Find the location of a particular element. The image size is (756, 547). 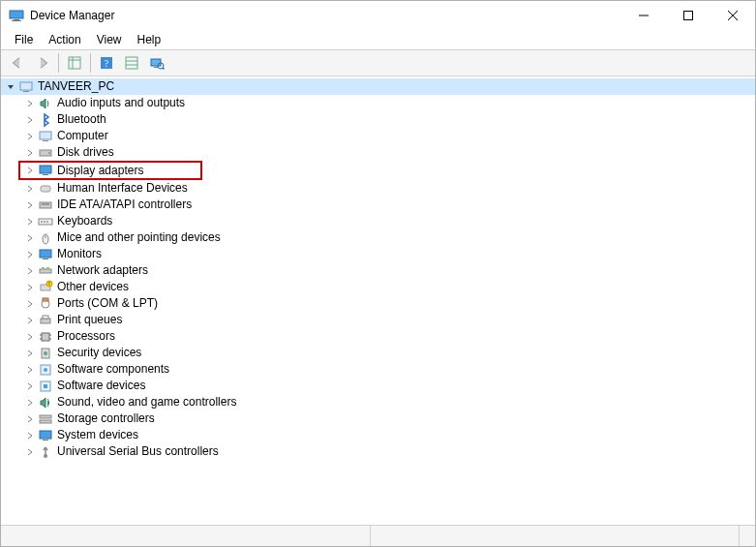

show-hide-tree-button is located at coordinates (75, 63).